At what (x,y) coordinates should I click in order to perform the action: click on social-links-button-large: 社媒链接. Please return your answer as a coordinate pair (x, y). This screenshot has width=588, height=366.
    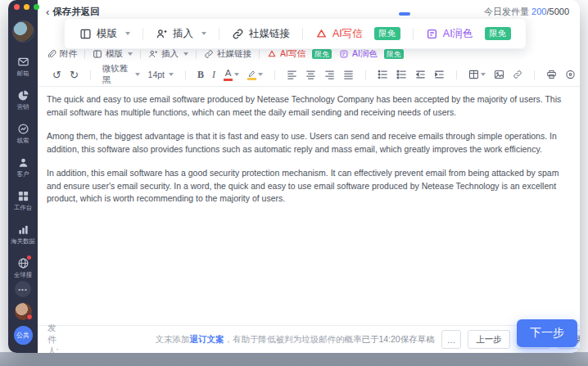
    Looking at the image, I should click on (260, 34).